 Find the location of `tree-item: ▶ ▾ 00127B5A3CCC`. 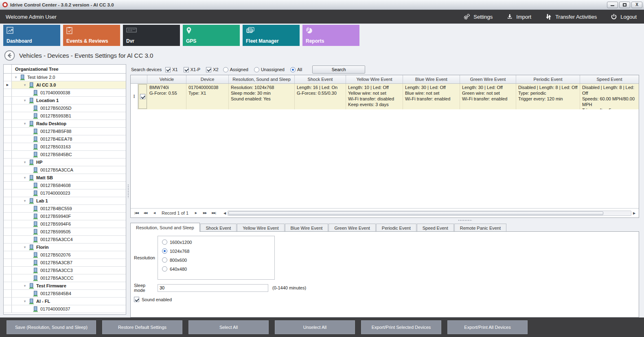

tree-item: ▶ ▾ 00127B5A3CCC is located at coordinates (65, 278).